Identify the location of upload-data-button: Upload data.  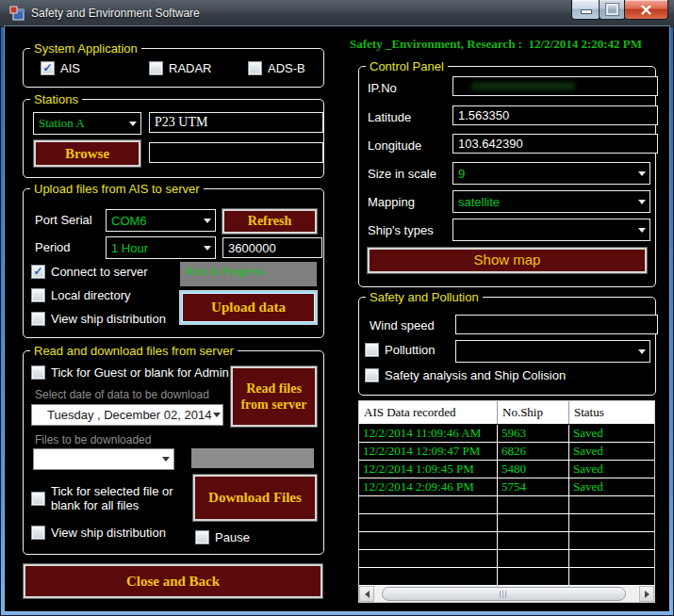
(249, 307).